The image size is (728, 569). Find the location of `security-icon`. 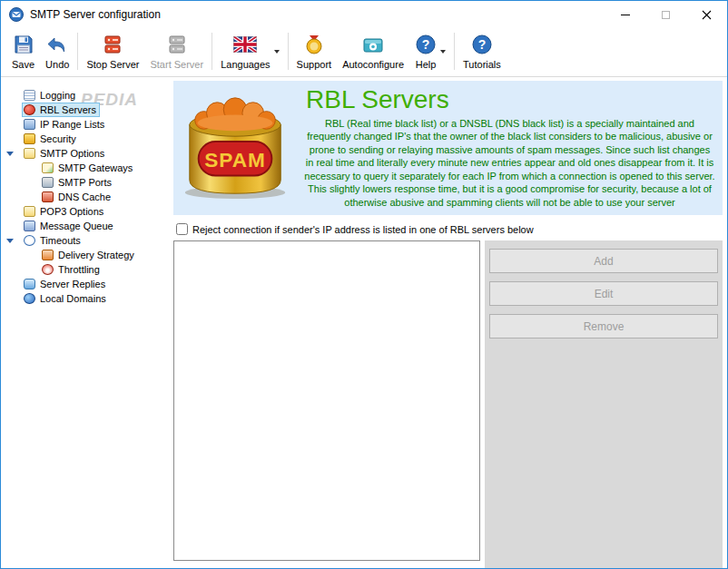

security-icon is located at coordinates (29, 139).